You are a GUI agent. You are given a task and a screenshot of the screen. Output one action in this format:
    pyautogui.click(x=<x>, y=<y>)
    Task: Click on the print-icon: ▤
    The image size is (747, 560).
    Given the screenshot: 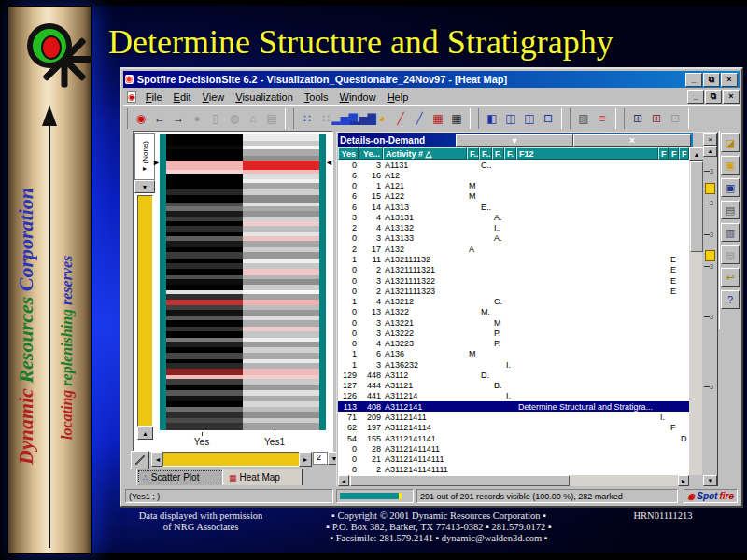 What is the action you would take?
    pyautogui.click(x=272, y=119)
    